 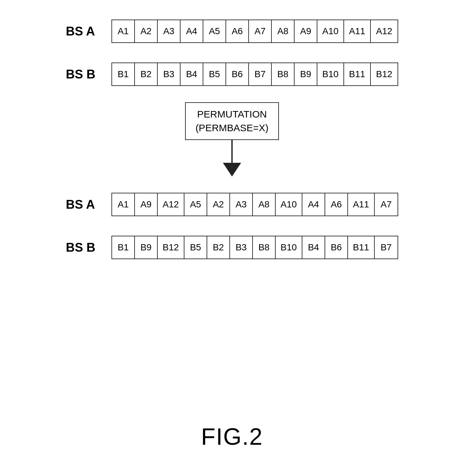 What do you see at coordinates (85, 247) in the screenshot?
I see `bsb-after-label: BS B` at bounding box center [85, 247].